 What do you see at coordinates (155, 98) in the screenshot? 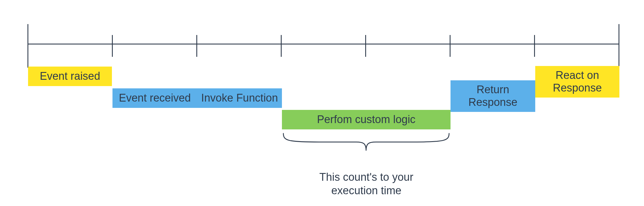
I see `bar-event-received: Event received` at bounding box center [155, 98].